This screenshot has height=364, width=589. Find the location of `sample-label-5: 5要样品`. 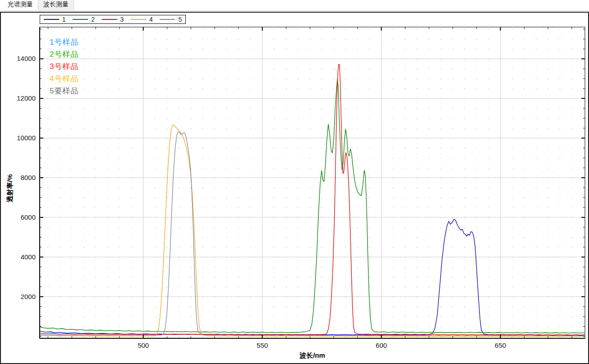

sample-label-5: 5要样品 is located at coordinates (64, 91).